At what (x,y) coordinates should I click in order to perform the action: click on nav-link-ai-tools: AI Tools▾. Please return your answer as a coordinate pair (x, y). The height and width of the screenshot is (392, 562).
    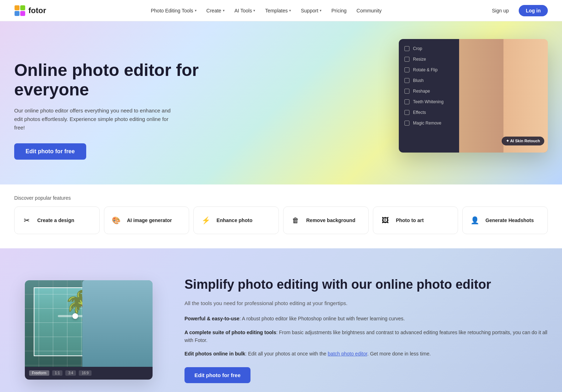
    Looking at the image, I should click on (245, 11).